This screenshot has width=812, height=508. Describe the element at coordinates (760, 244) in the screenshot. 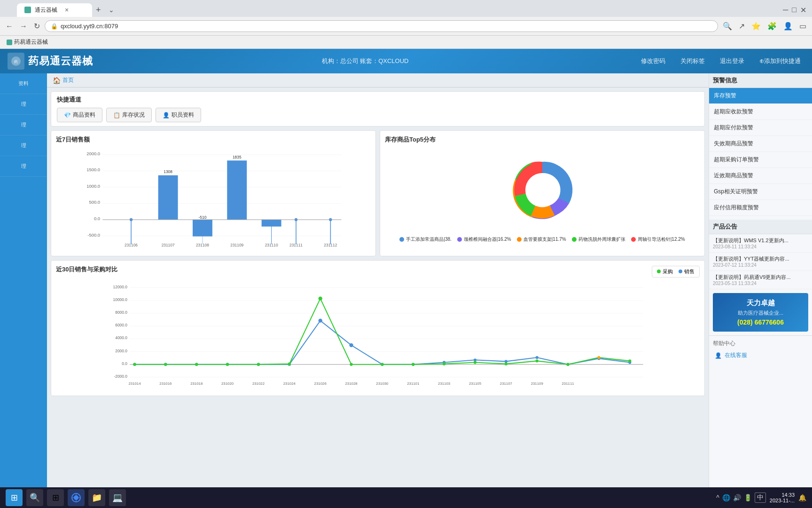

I see `news-item-1: 【更新说明】WMS V1.2更新内... 2023-08-11 11:33:24` at that location.